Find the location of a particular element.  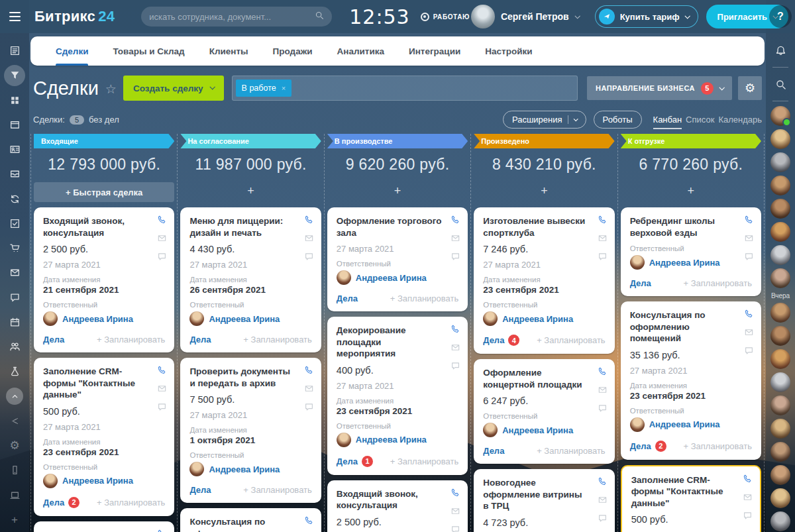

nav-tab: Аналитика is located at coordinates (360, 51).